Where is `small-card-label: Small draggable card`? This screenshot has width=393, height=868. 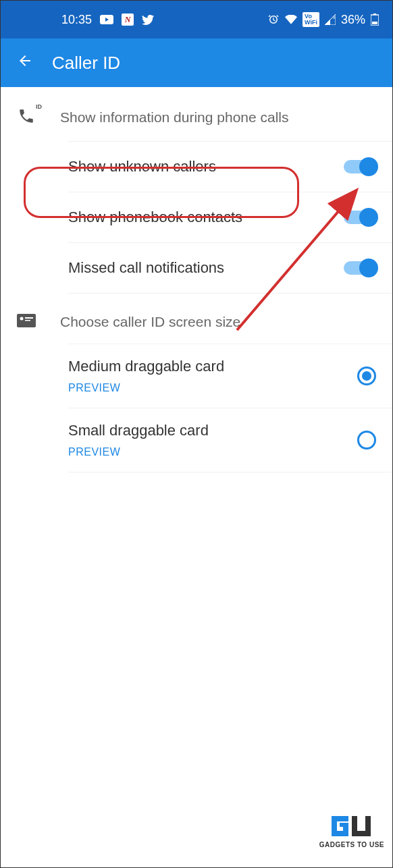 small-card-label: Small draggable card is located at coordinates (213, 431).